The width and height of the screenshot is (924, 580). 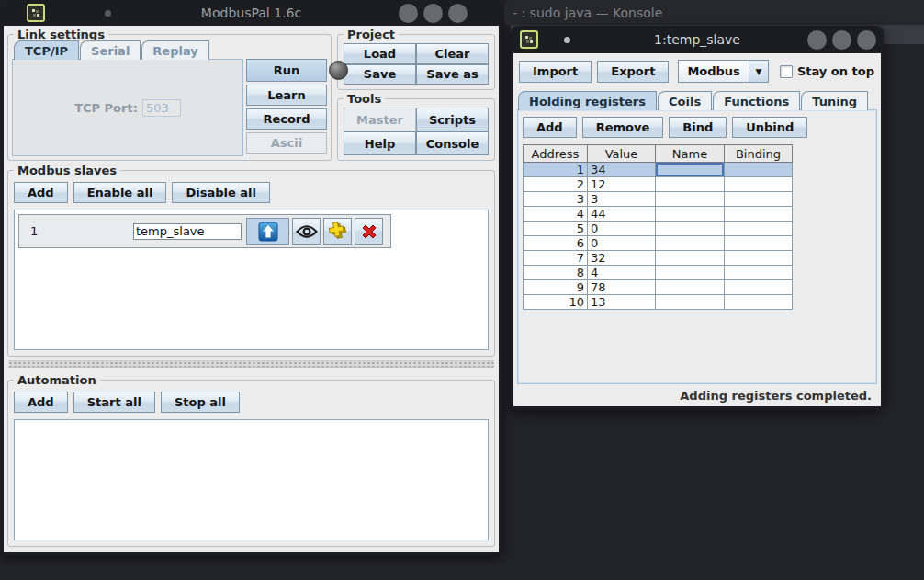 I want to click on register-cell-value: 32, so click(x=622, y=258).